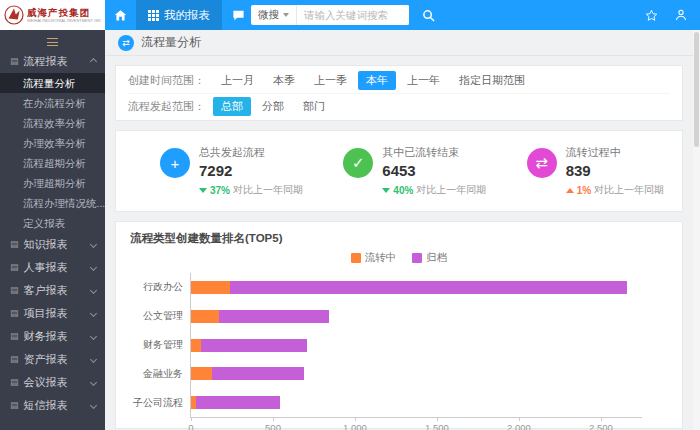  I want to click on stat-label: 总共发起流程, so click(251, 152).